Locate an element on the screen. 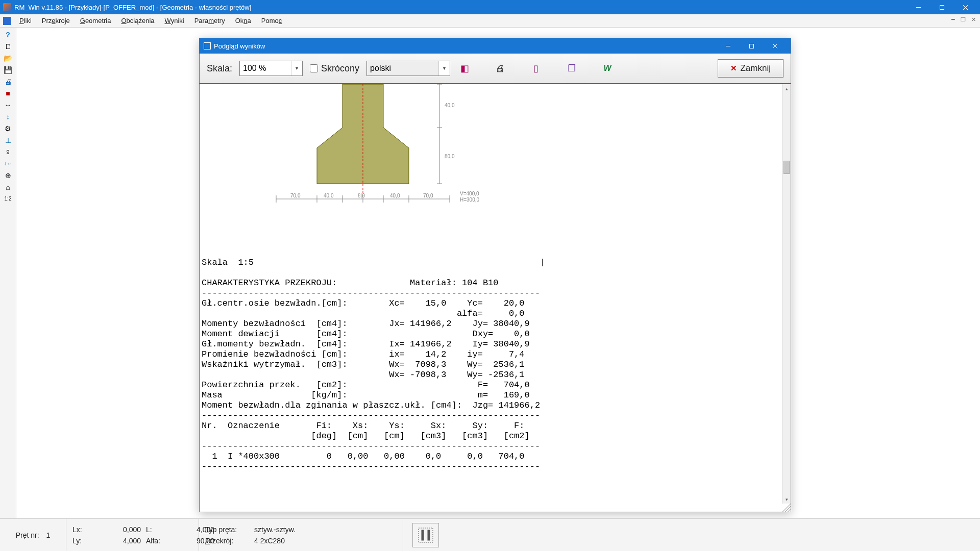  preview-titlebar: Podgląd wyników is located at coordinates (495, 46).